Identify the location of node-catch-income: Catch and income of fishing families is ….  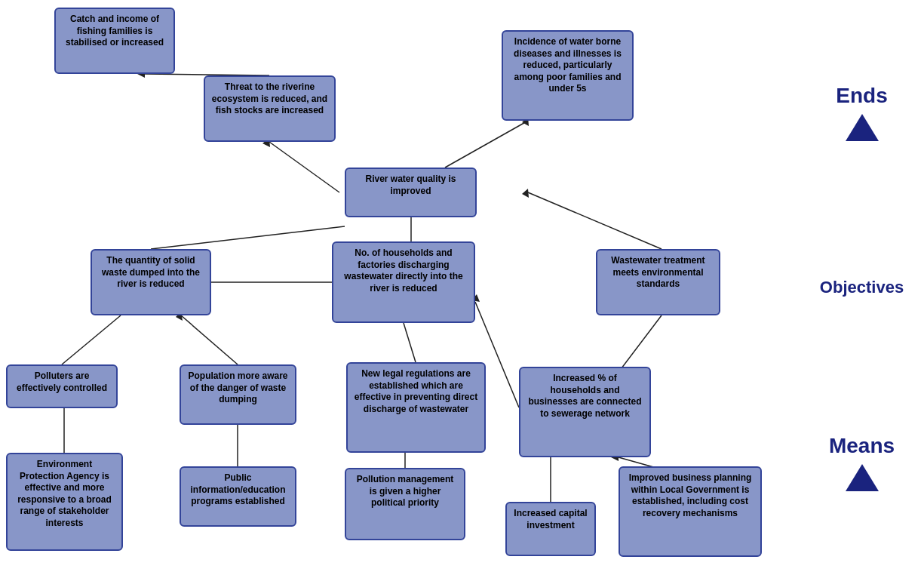
(115, 41).